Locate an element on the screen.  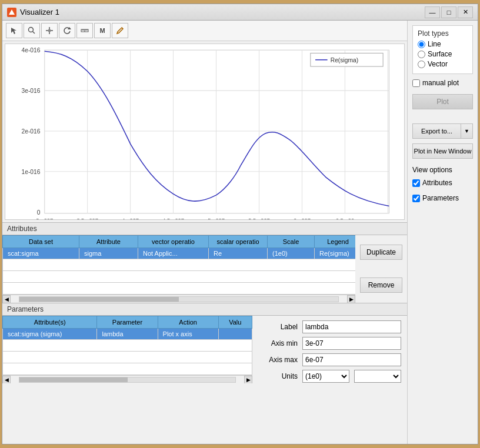
minimize-button: — is located at coordinates (432, 12).